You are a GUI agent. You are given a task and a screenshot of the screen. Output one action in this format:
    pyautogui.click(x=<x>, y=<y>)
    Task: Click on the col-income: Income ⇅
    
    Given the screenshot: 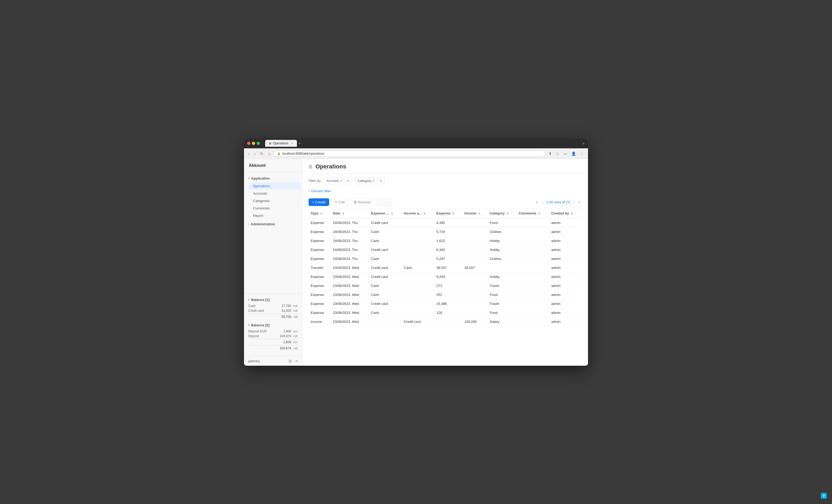 What is the action you would take?
    pyautogui.click(x=475, y=213)
    